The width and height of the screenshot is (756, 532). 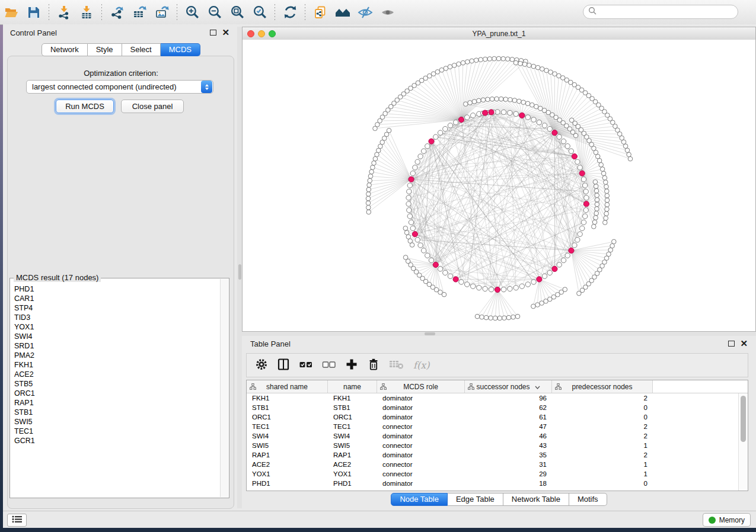 I want to click on delete-table-button, so click(x=397, y=366).